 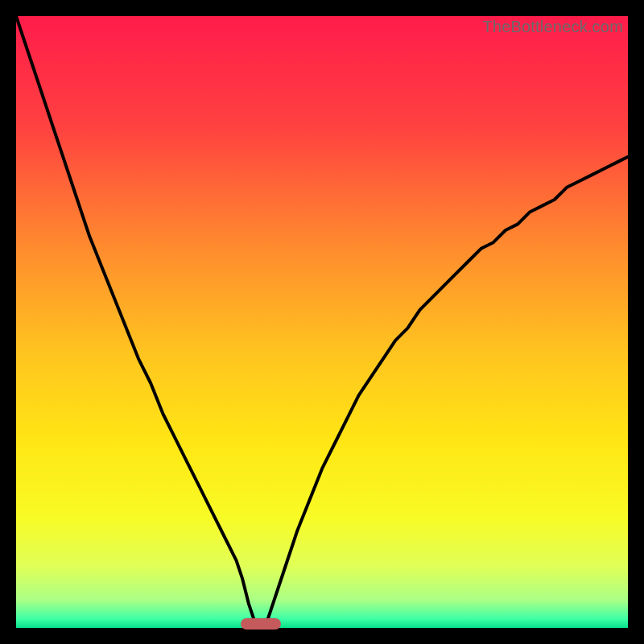 What do you see at coordinates (261, 624) in the screenshot?
I see `optimal-range-marker` at bounding box center [261, 624].